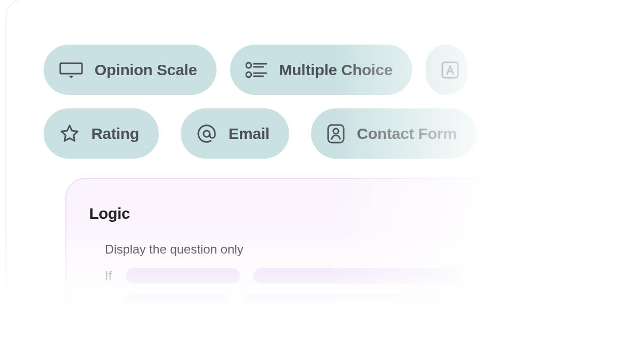 The height and width of the screenshot is (364, 623). I want to click on chip-rating: Rating, so click(101, 134).